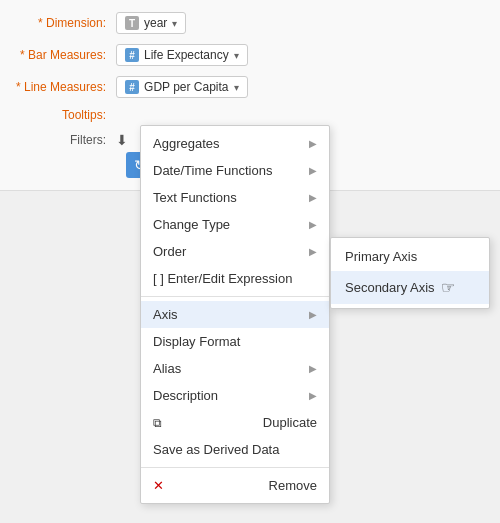 This screenshot has width=500, height=523. What do you see at coordinates (216, 450) in the screenshot?
I see `menu-item-save-derived-label: Save as Derived Data` at bounding box center [216, 450].